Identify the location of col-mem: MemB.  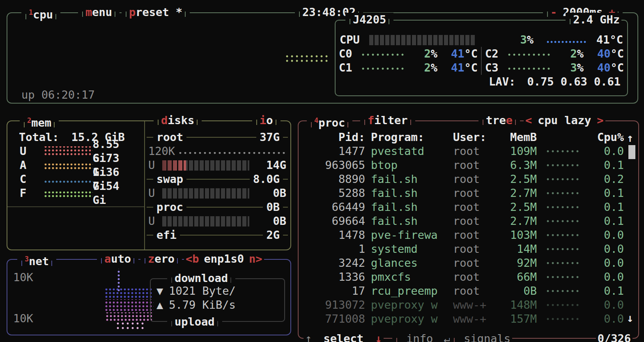
(516, 137).